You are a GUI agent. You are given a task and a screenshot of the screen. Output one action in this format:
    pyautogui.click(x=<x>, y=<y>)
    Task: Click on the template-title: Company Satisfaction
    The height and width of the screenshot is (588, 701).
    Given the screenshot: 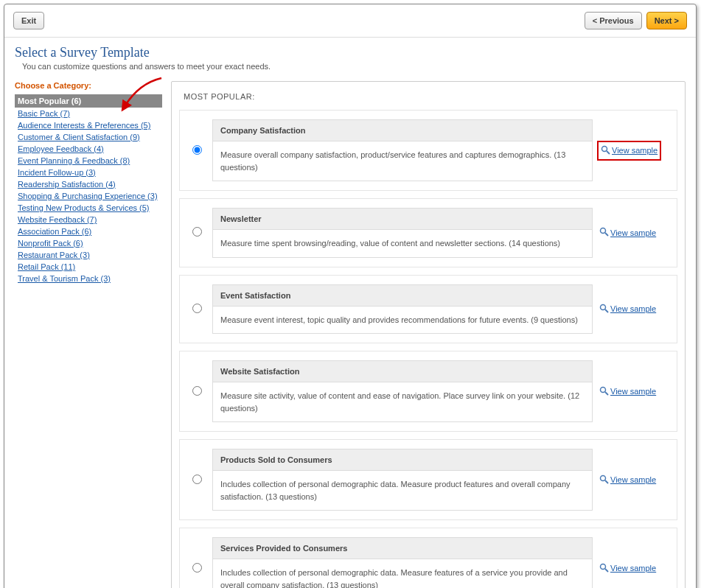 What is the action you would take?
    pyautogui.click(x=402, y=131)
    